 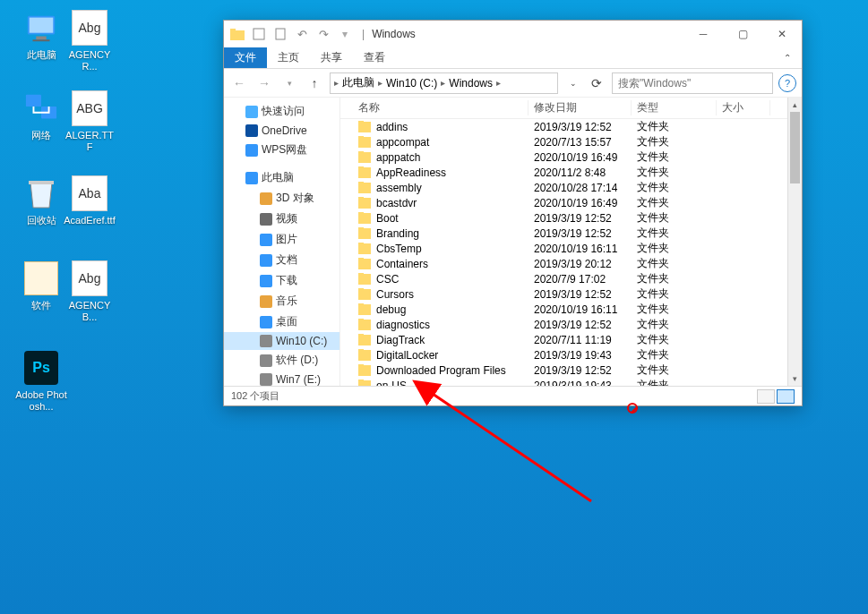 What do you see at coordinates (787, 57) in the screenshot?
I see `ribbon-expand: ⌃` at bounding box center [787, 57].